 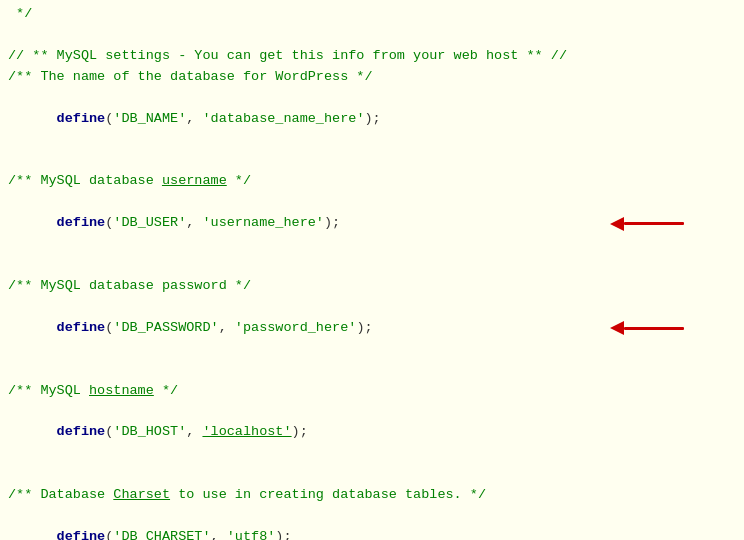 What do you see at coordinates (48, 390) in the screenshot?
I see `comment-hostname-pre: /** MySQL` at bounding box center [48, 390].